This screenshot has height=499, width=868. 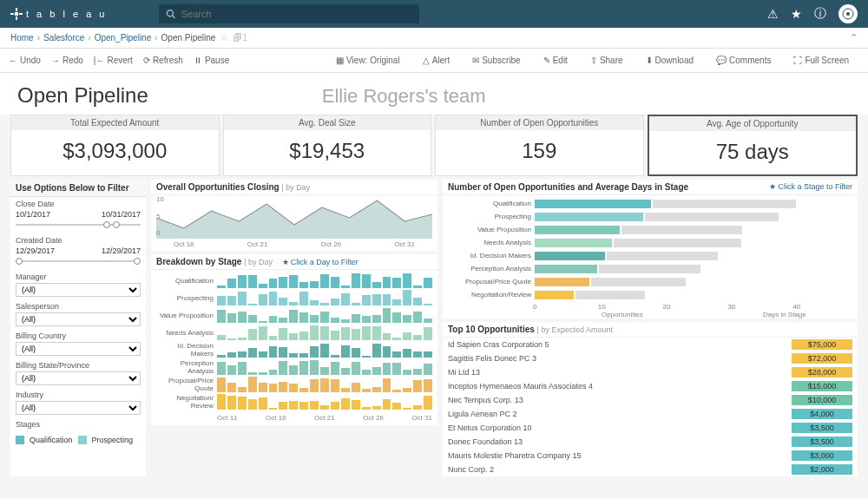 I want to click on opportunity-row: Id Sapien Cras Corporation 5$75,000, so click(x=650, y=345).